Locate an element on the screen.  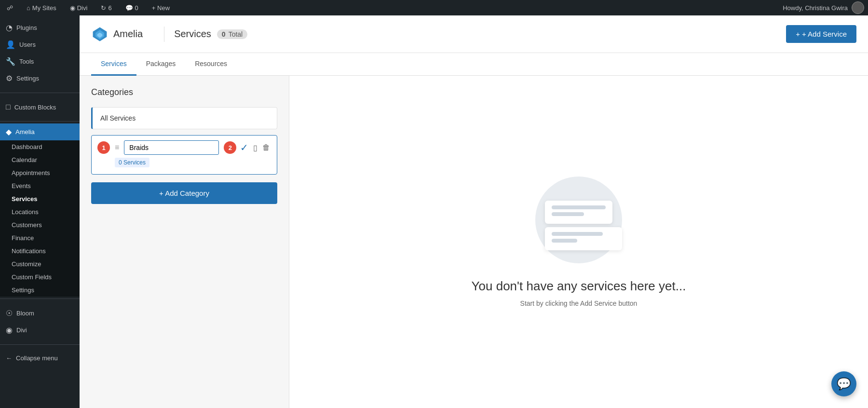
sidebar-item-customize: Customize is located at coordinates (40, 264).